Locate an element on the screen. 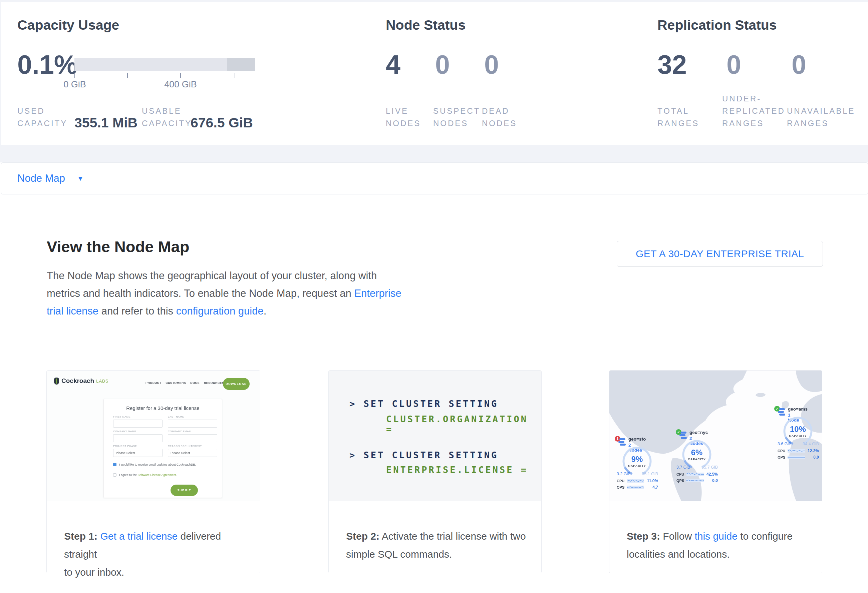  svg-text: 6% is located at coordinates (697, 452).